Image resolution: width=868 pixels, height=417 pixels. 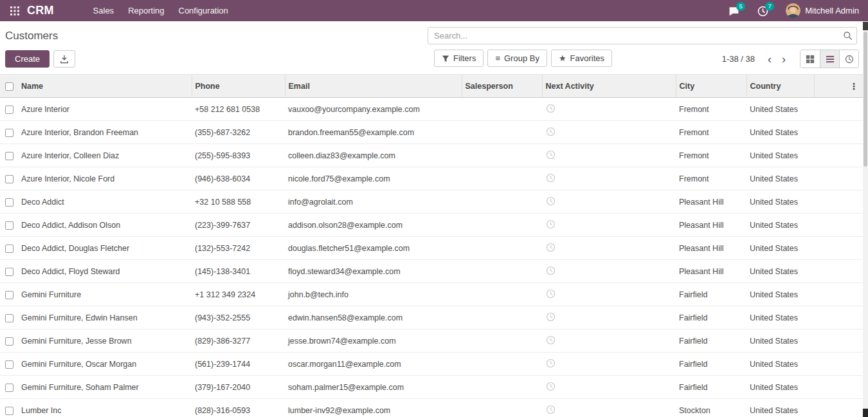 I want to click on table-header-row: Name Phone Email Salesperson Next Activi…, so click(x=431, y=86).